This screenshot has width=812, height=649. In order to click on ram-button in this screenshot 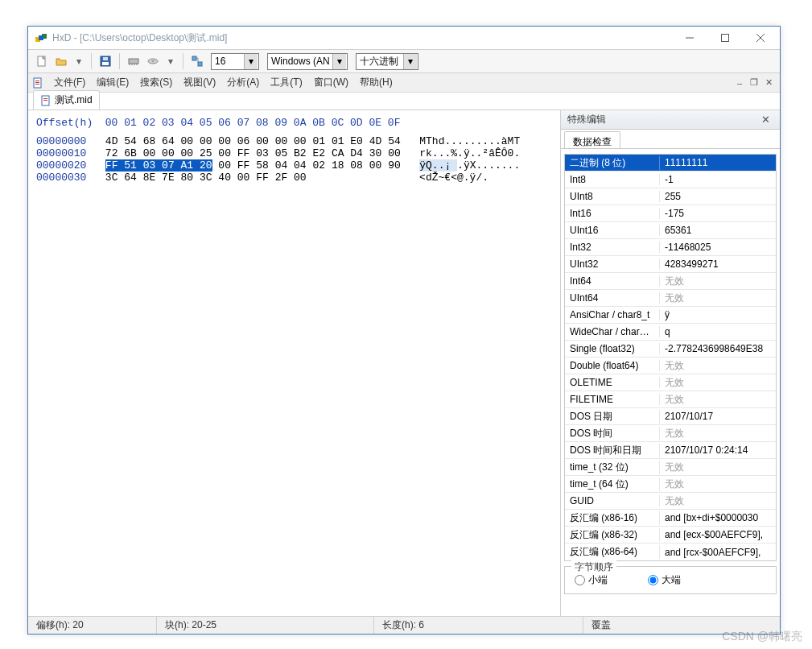, I will do `click(134, 61)`.